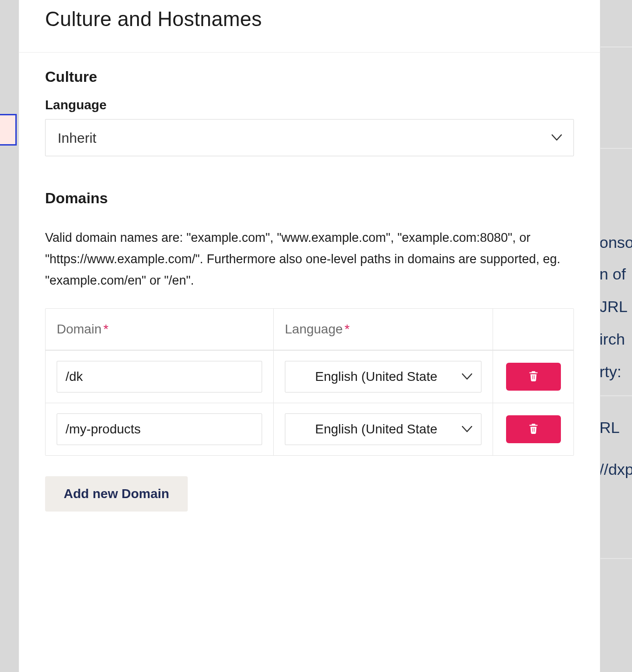 The image size is (632, 672). What do you see at coordinates (610, 428) in the screenshot?
I see `bg-text-fragment: RL` at bounding box center [610, 428].